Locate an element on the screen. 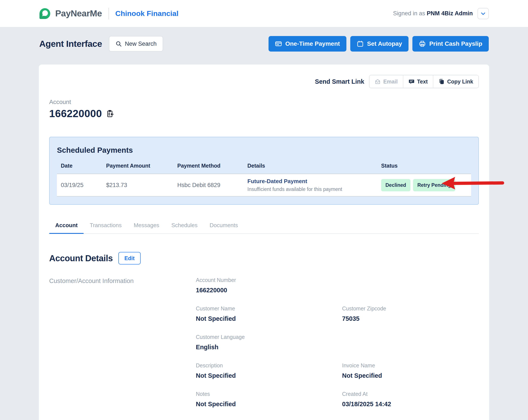 Image resolution: width=528 pixels, height=420 pixels. page-header-row: Agent Interface New Search One-Time Paym… is located at coordinates (264, 44).